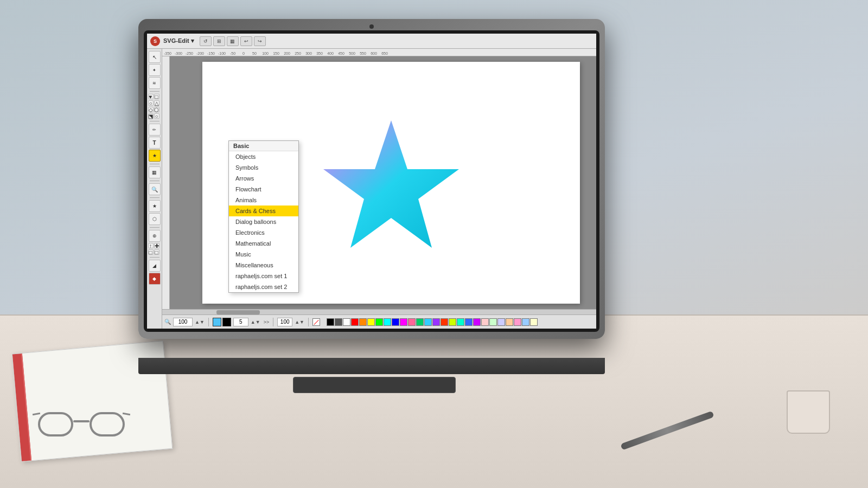 The image size is (868, 488). Describe the element at coordinates (222, 53) in the screenshot. I see `ruler-tick: -100` at that location.